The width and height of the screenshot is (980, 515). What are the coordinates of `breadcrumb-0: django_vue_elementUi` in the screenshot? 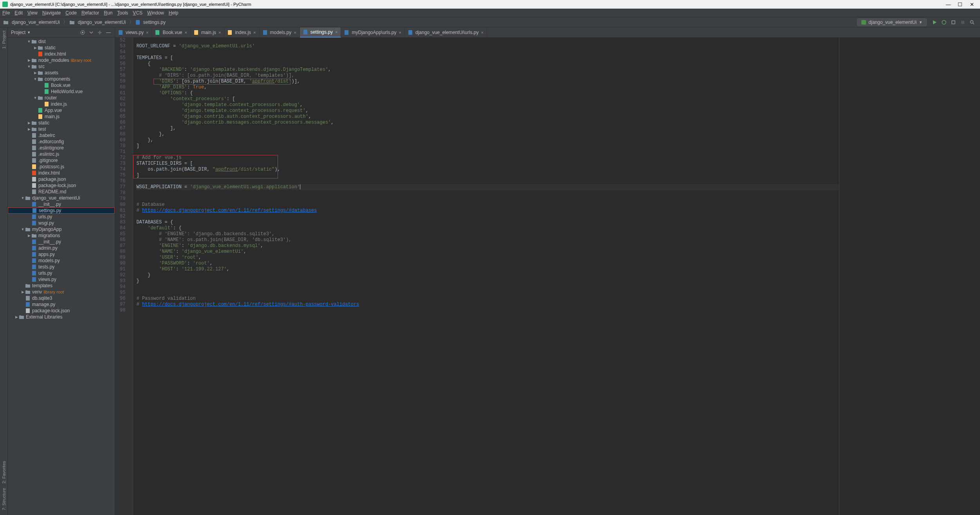 It's located at (31, 22).